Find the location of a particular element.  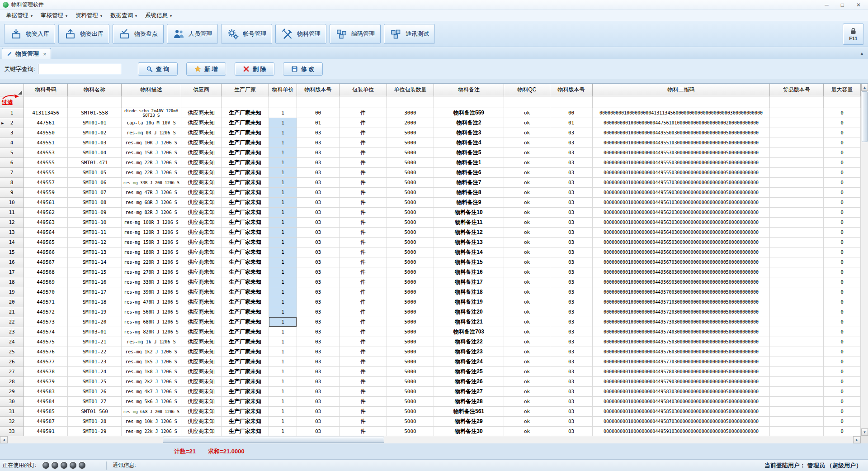

grid-cell: 物料备注20 is located at coordinates (469, 312).